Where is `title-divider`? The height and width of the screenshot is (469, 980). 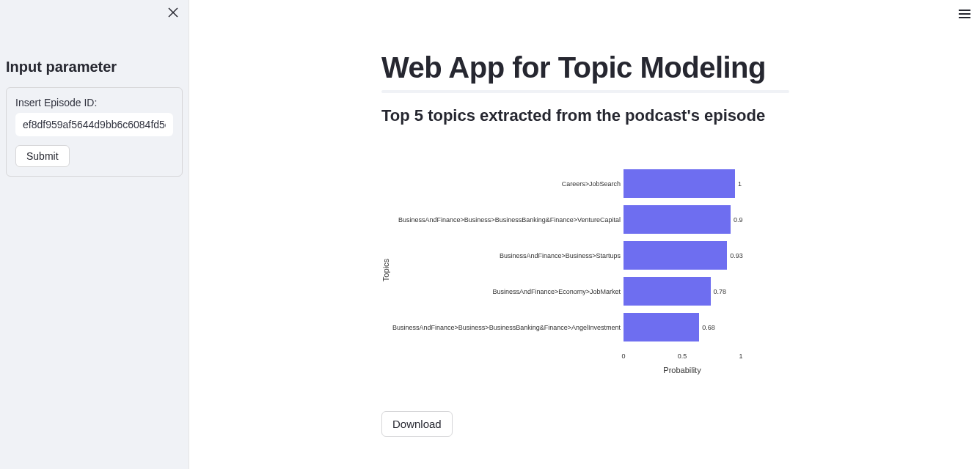
title-divider is located at coordinates (585, 92).